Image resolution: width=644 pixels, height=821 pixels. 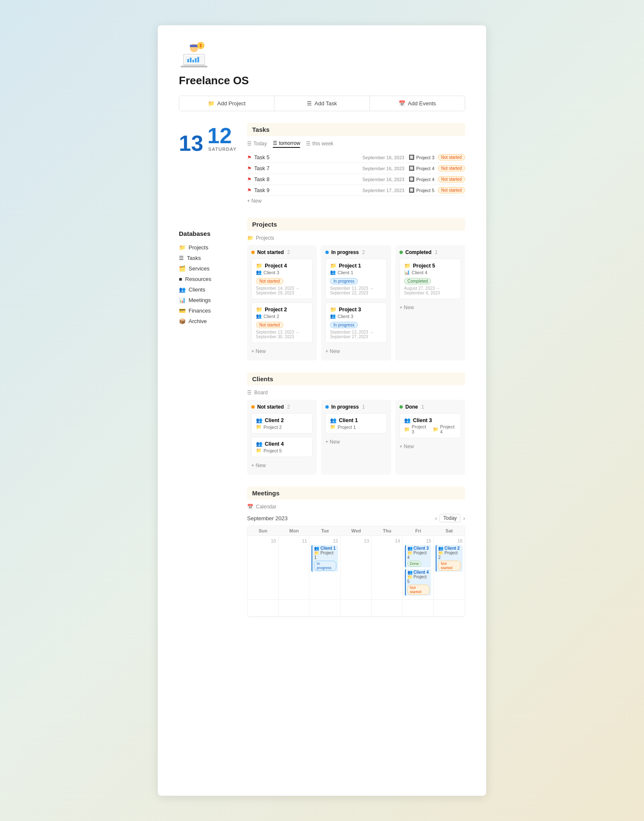 I want to click on add-client-new: + New, so click(x=282, y=465).